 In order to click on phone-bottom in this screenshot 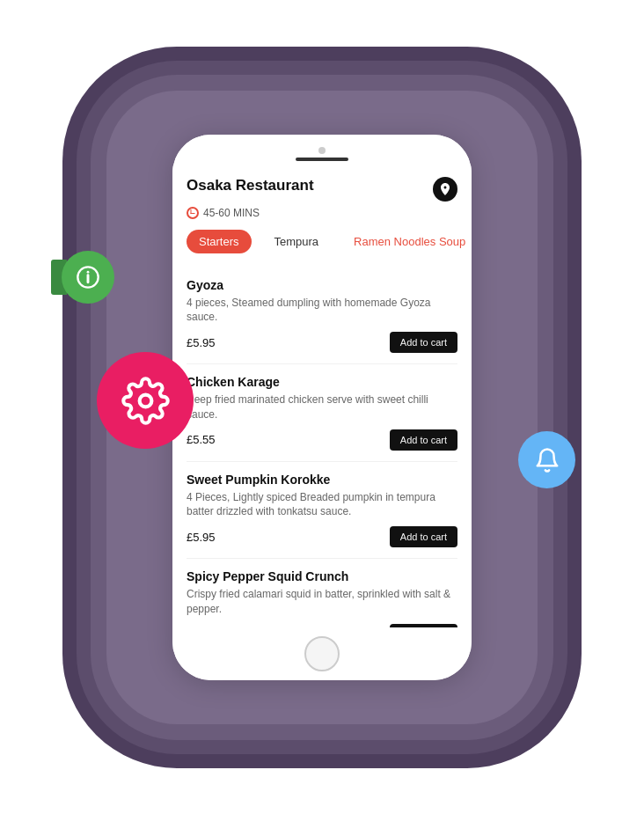, I will do `click(322, 654)`.